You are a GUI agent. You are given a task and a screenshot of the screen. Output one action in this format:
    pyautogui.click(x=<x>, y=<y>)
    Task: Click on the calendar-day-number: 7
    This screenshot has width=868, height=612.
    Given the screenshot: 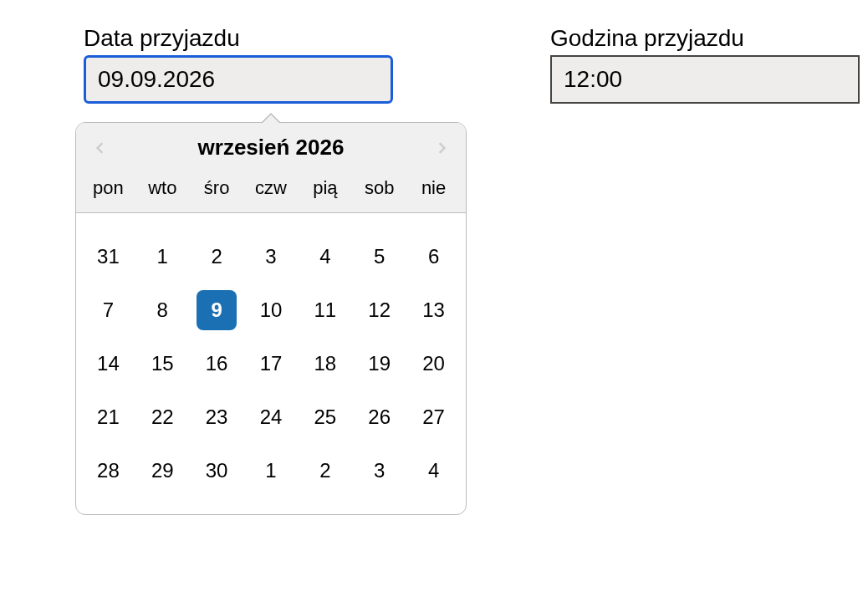 What is the action you would take?
    pyautogui.click(x=108, y=310)
    